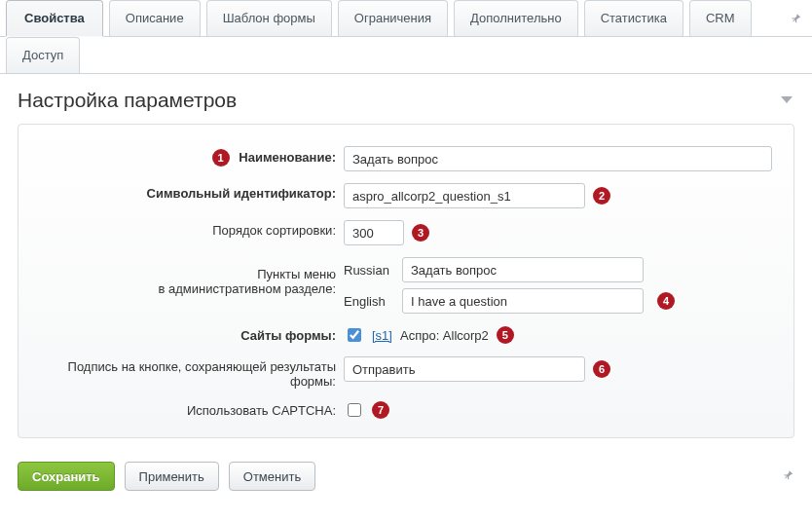 Image resolution: width=812 pixels, height=522 pixels. Describe the element at coordinates (287, 158) in the screenshot. I see `name-label: Наименование:` at that location.